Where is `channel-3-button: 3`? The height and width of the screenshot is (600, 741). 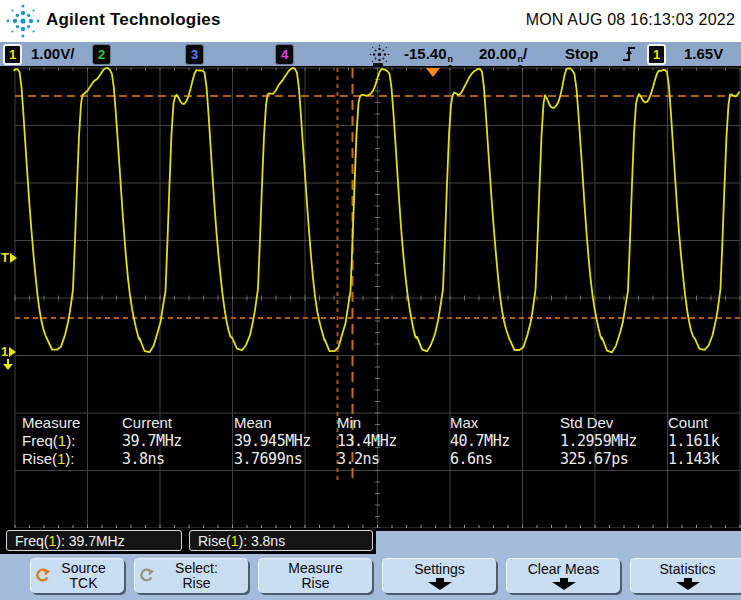 channel-3-button: 3 is located at coordinates (194, 54).